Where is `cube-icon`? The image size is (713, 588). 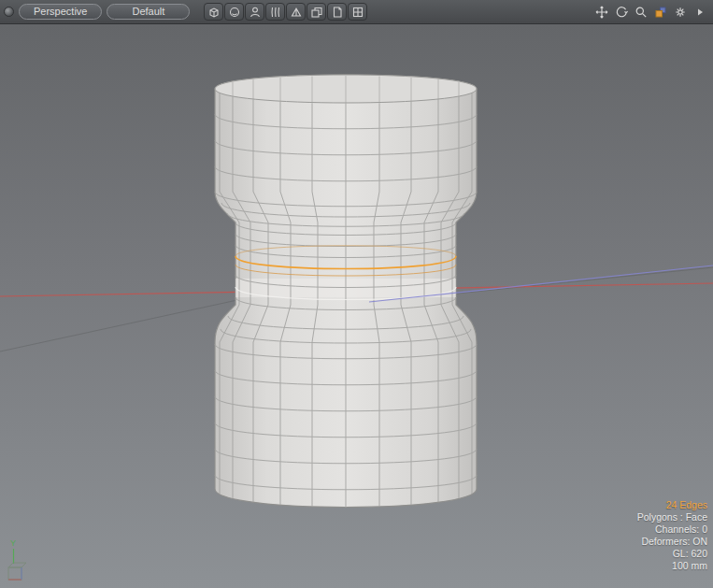
cube-icon is located at coordinates (213, 11).